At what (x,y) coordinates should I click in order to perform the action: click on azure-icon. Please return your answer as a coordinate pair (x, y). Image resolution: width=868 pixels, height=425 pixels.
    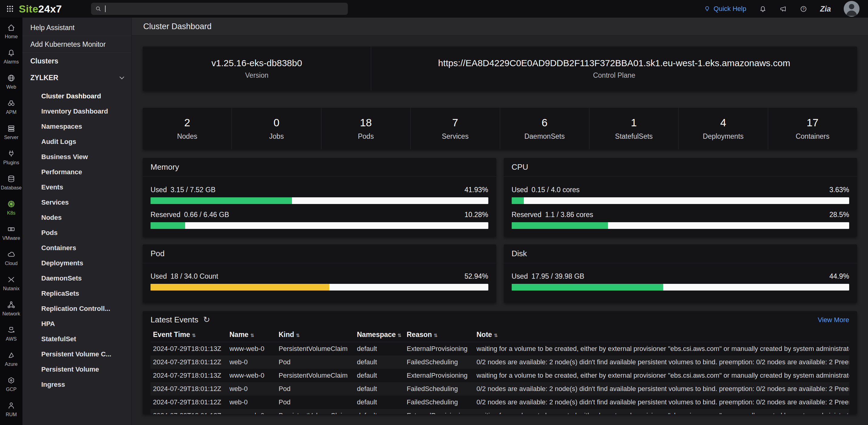
    Looking at the image, I should click on (11, 355).